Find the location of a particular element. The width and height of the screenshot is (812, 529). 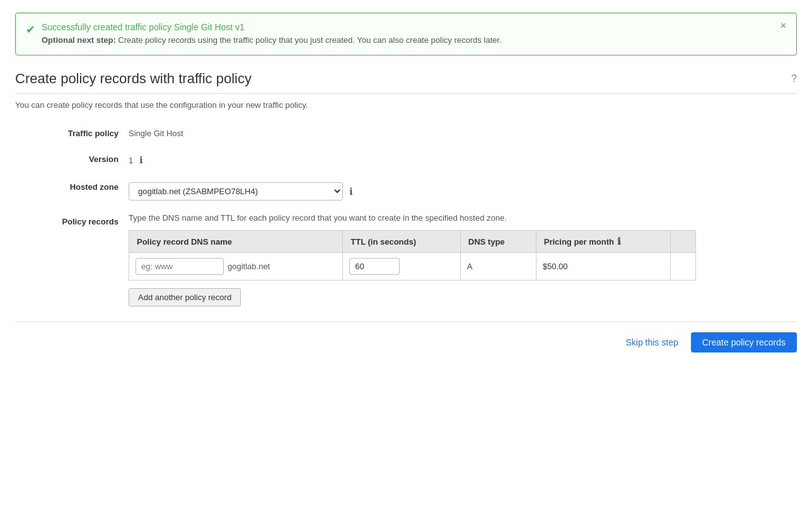

hosted-zone-value-container: gogitlab.net (ZSABMPEO78LH4) ℹ is located at coordinates (463, 189).